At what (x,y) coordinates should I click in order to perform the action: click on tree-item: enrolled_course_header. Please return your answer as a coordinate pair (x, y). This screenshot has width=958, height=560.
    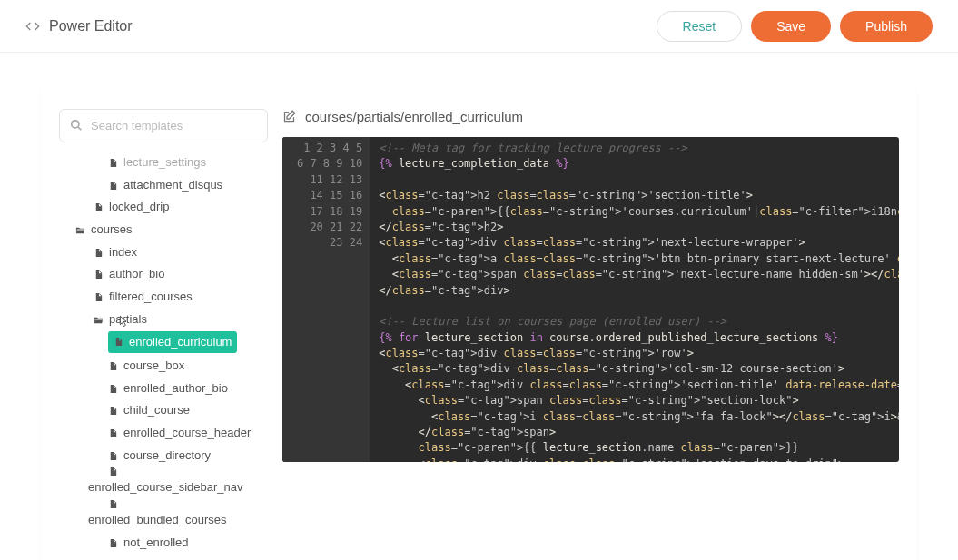
    Looking at the image, I should click on (163, 434).